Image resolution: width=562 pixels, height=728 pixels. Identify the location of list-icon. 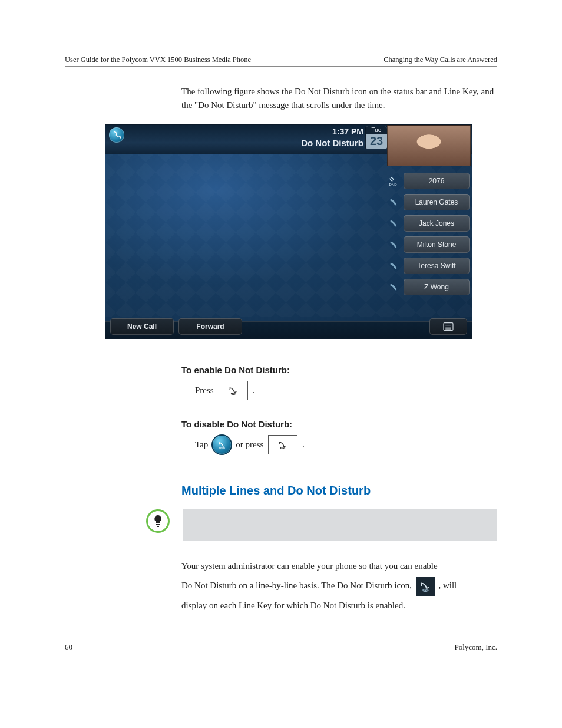
(448, 327).